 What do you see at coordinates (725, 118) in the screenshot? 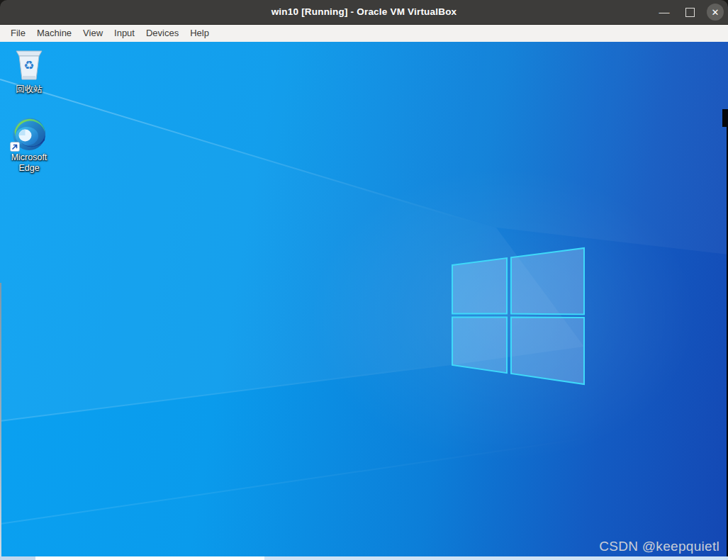
I see `right-edge-notch` at bounding box center [725, 118].